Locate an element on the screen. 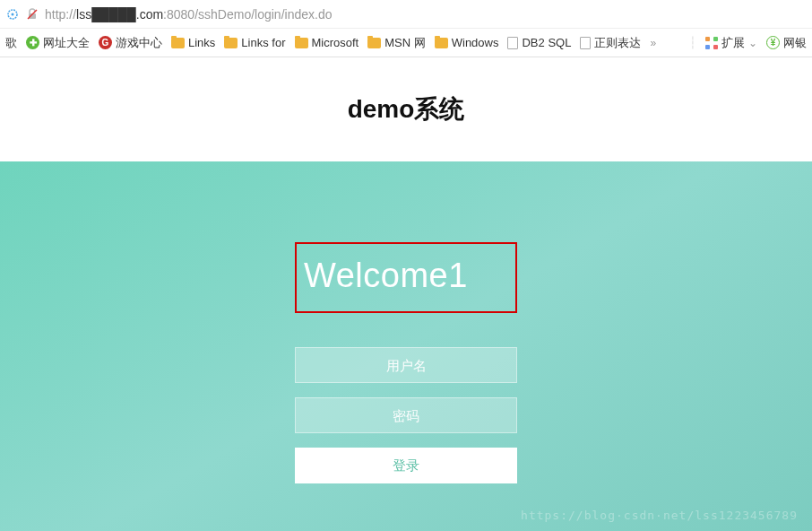 This screenshot has width=812, height=531. shield-button: ¥ 网银 is located at coordinates (787, 43).